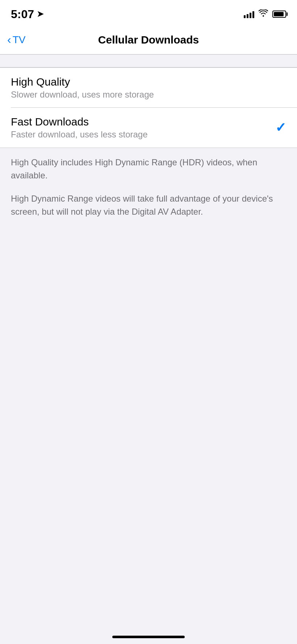  What do you see at coordinates (263, 14) in the screenshot?
I see `wifi-icon` at bounding box center [263, 14].